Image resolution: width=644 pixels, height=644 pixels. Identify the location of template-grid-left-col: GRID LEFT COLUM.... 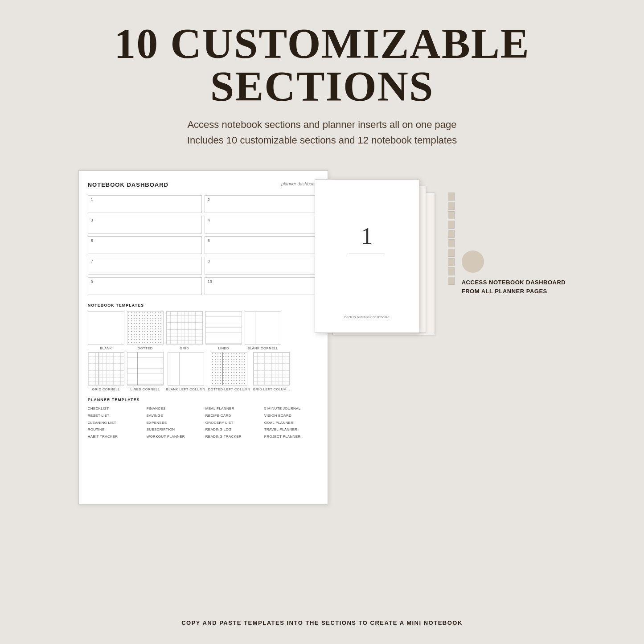
(271, 372).